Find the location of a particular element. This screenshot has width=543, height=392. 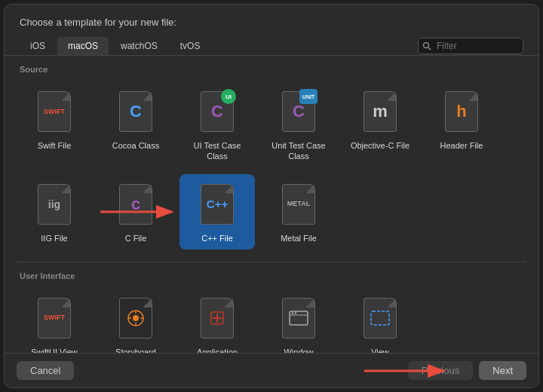

file-item-swiftui: SWIFT SwiftUI View is located at coordinates (54, 320).